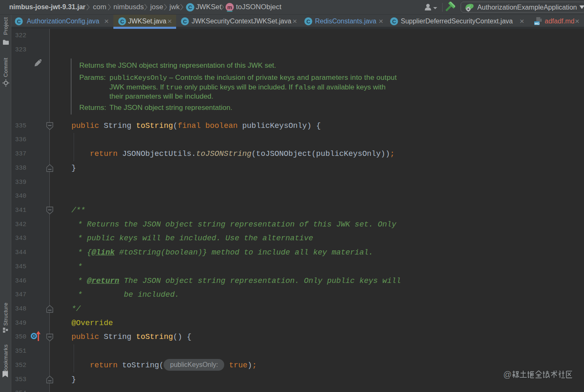  Describe the element at coordinates (537, 23) in the screenshot. I see `svg-text: MD` at that location.